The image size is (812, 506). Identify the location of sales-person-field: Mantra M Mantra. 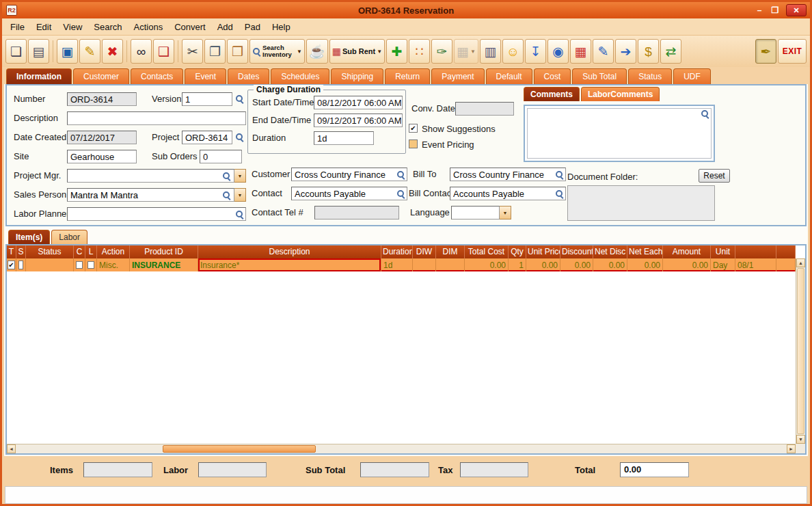
(150, 195).